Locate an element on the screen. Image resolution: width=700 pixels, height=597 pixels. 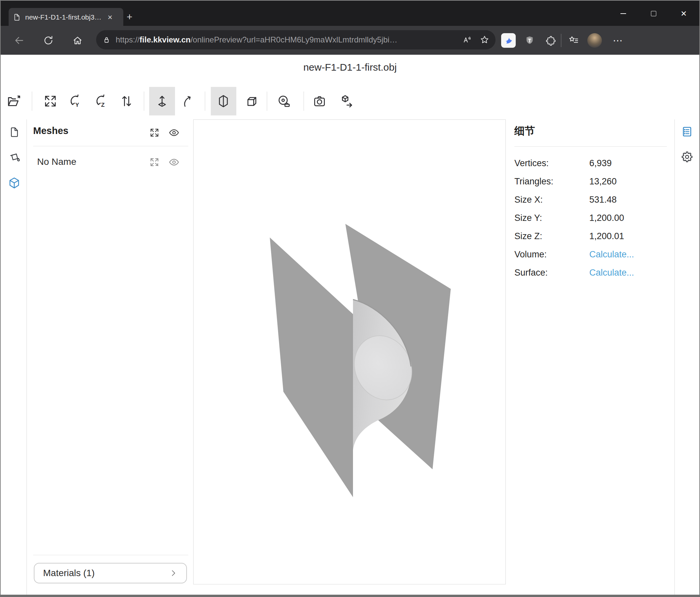
detail-label: Surface: is located at coordinates (552, 273).